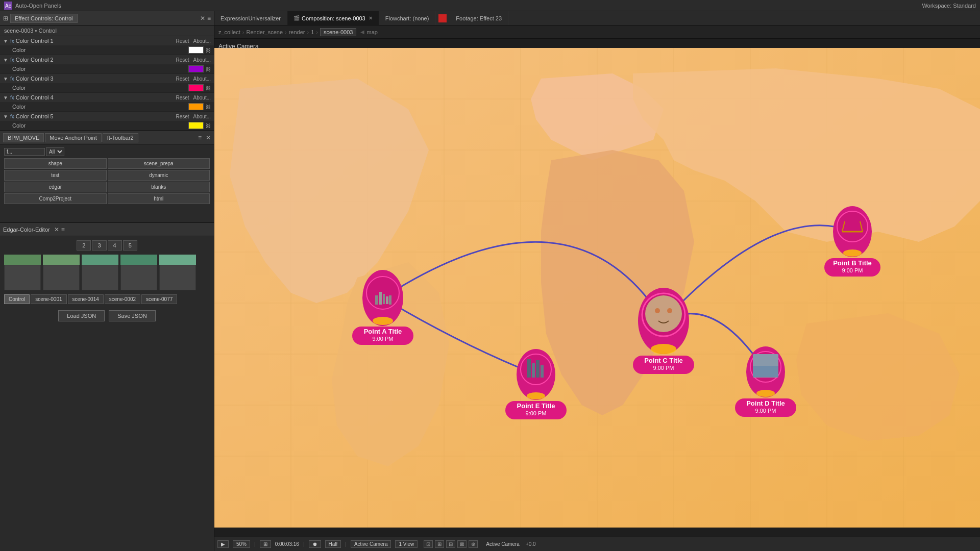 The width and height of the screenshot is (980, 551). What do you see at coordinates (312, 32) in the screenshot?
I see `breadcrumb-item-3: 1` at bounding box center [312, 32].